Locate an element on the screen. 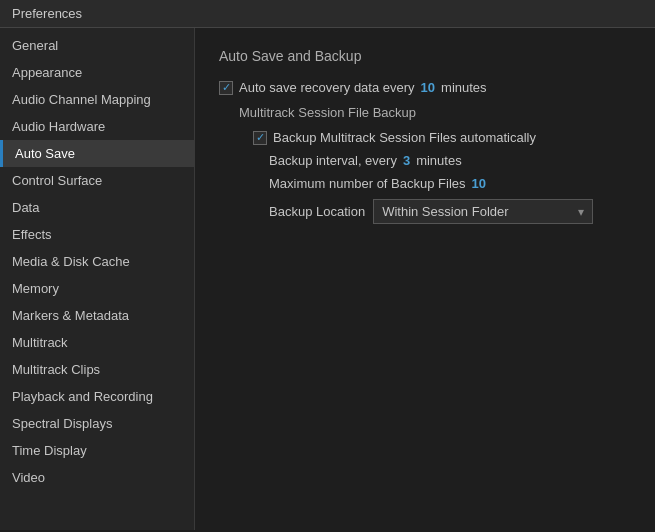 This screenshot has height=532, width=655. backup-interval-value: 3 is located at coordinates (406, 160).